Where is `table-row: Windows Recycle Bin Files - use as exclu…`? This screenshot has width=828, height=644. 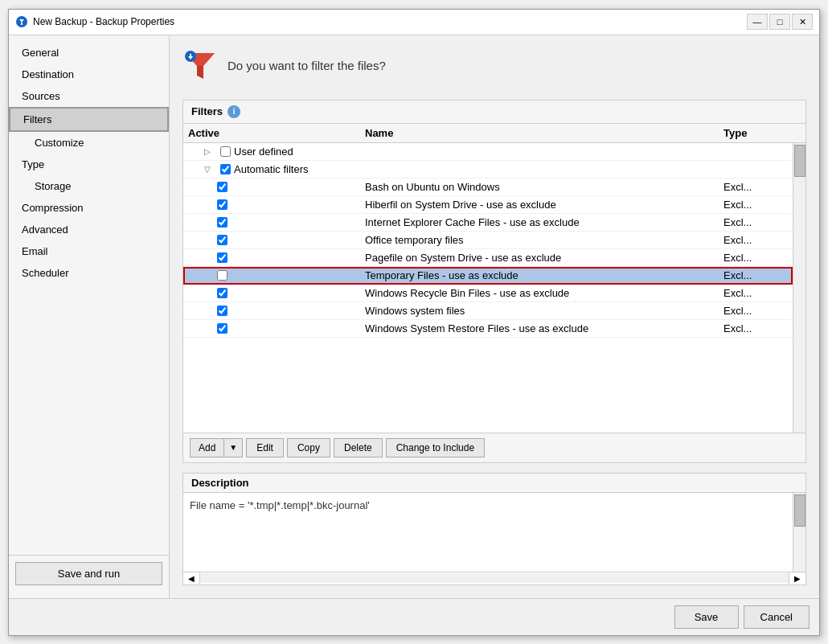 table-row: Windows Recycle Bin Files - use as exclu… is located at coordinates (488, 293).